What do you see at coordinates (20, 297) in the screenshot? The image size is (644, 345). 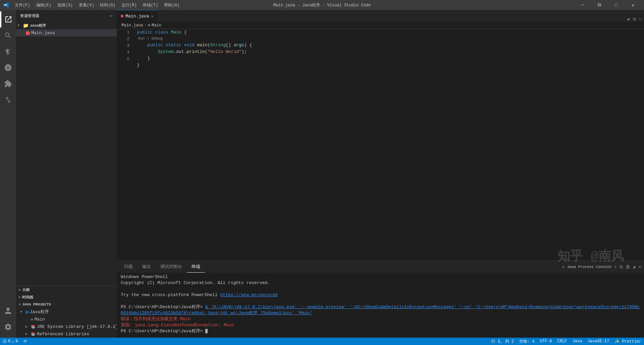 I see `timeline-arrow-icon: ▶` at bounding box center [20, 297].